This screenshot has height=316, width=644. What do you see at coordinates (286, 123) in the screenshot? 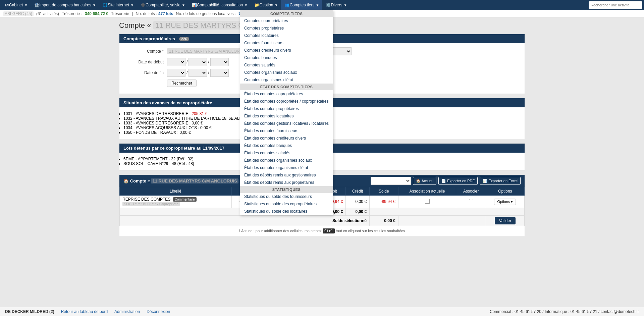
I see `dropdown-item-etat-gestions-locatives: État des comptes gestions locatives / lo…` at bounding box center [286, 123].